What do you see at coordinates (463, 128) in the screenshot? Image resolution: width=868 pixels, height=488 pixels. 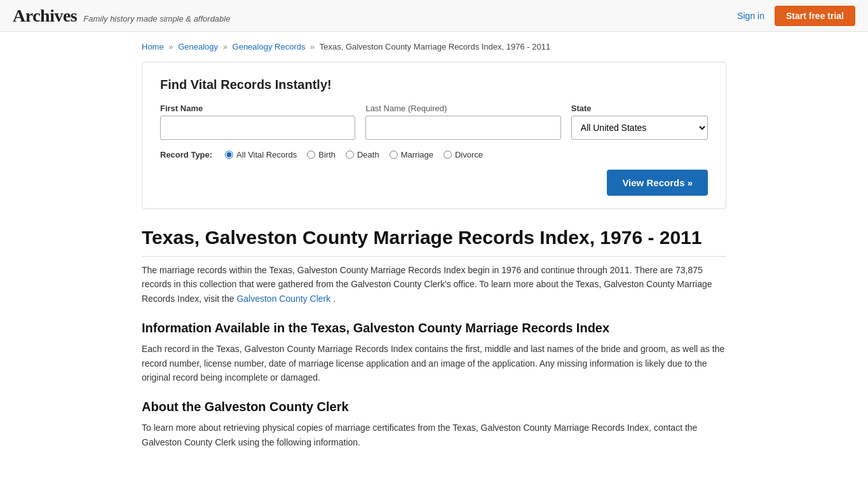 I see `last-name-input` at bounding box center [463, 128].